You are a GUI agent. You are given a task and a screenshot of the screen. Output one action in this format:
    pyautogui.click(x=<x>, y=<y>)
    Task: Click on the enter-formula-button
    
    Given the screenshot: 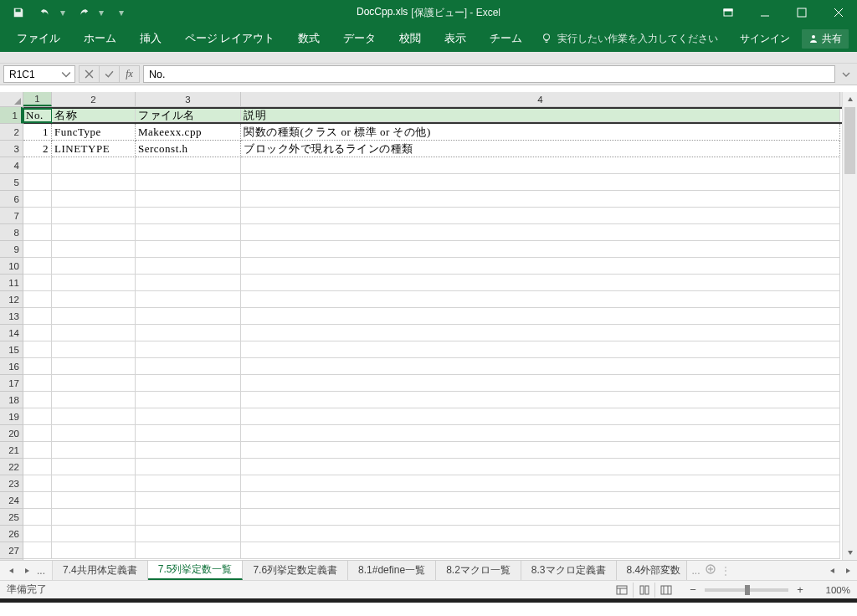 What is the action you would take?
    pyautogui.click(x=109, y=74)
    